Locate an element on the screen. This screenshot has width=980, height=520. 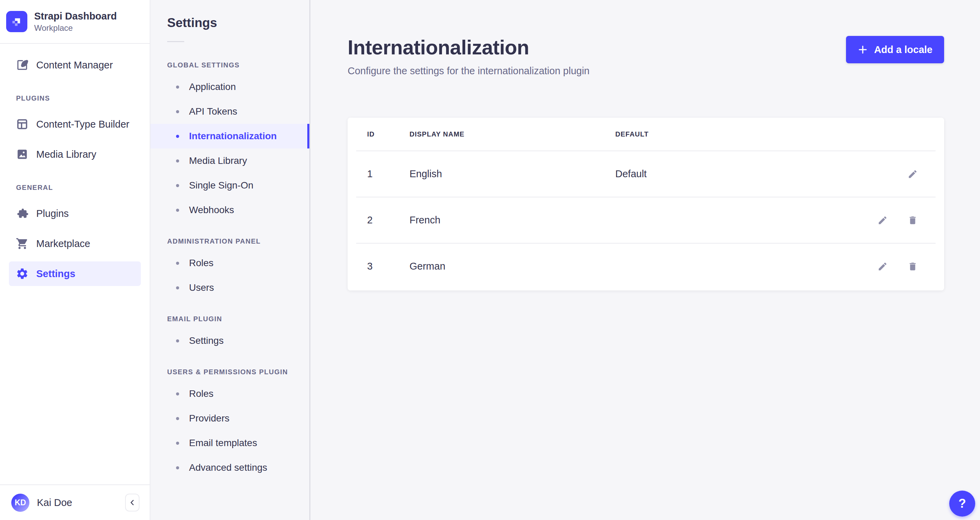
settings-subnav-title: Settings is located at coordinates (238, 23).